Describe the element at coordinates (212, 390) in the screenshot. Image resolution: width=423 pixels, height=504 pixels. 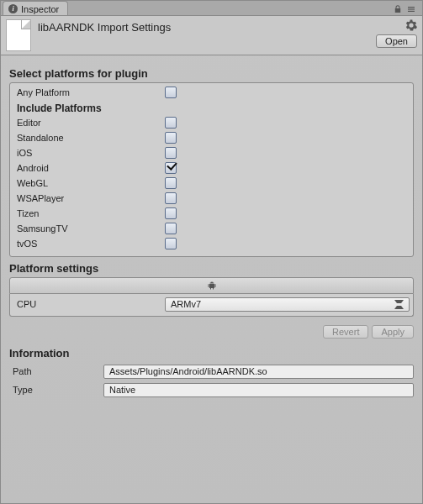
I see `info-type-row: Type Native` at that location.